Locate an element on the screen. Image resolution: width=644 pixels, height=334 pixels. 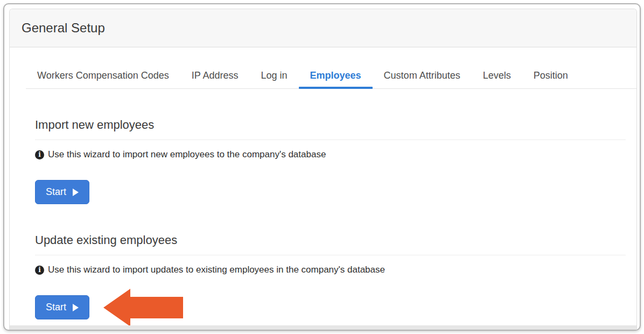
tab-employees: Employees is located at coordinates (336, 76).